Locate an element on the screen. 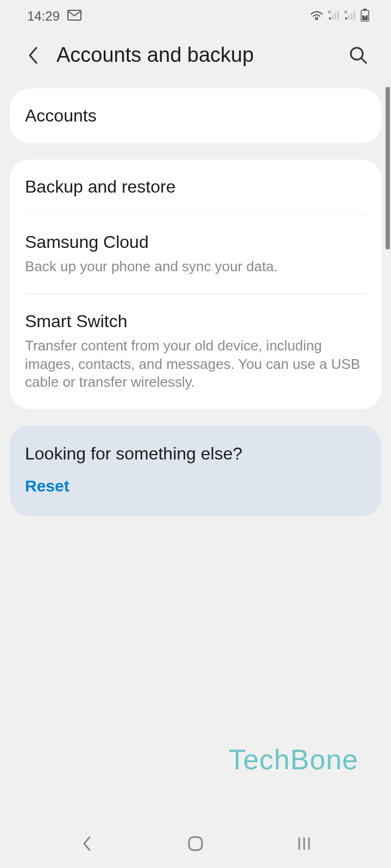  navigation-bar is located at coordinates (195, 844).